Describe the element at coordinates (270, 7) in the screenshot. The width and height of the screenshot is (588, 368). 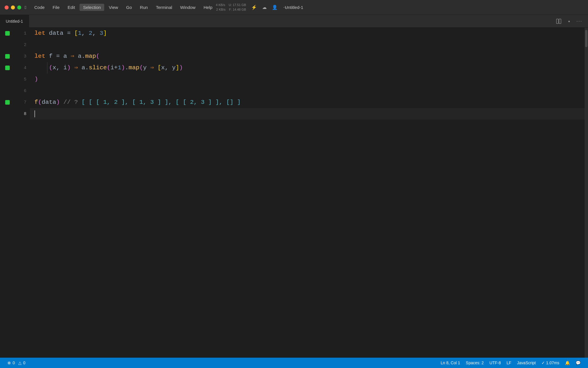
I see `titlebar-icons: ⚡ ☁ 👤 ···` at that location.